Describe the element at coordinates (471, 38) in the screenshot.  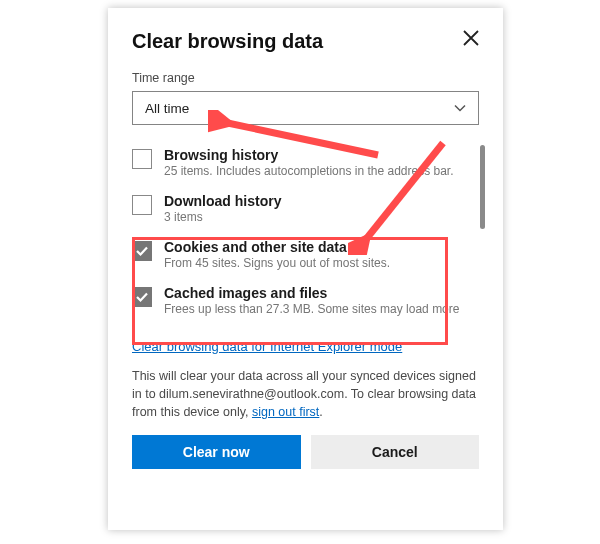
I see `close-icon` at that location.